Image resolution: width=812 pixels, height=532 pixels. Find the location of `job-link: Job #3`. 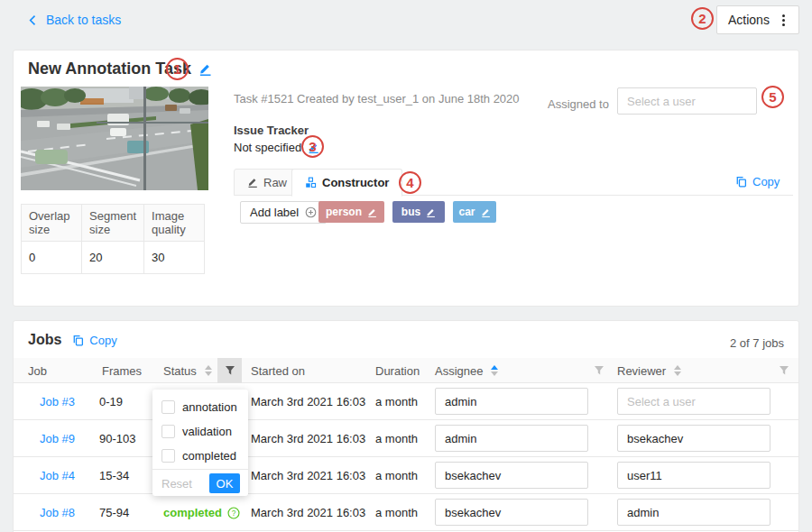

job-link: Job #3 is located at coordinates (58, 402).